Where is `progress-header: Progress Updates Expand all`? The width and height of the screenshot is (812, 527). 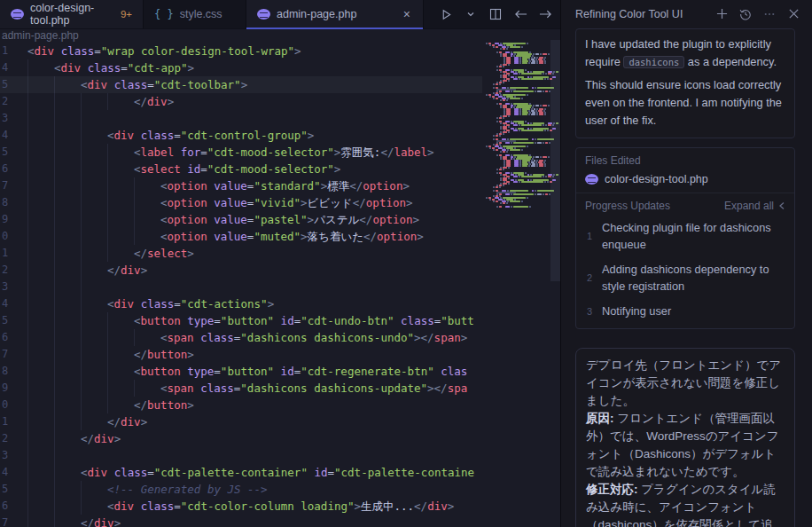 progress-header: Progress Updates Expand all is located at coordinates (685, 206).